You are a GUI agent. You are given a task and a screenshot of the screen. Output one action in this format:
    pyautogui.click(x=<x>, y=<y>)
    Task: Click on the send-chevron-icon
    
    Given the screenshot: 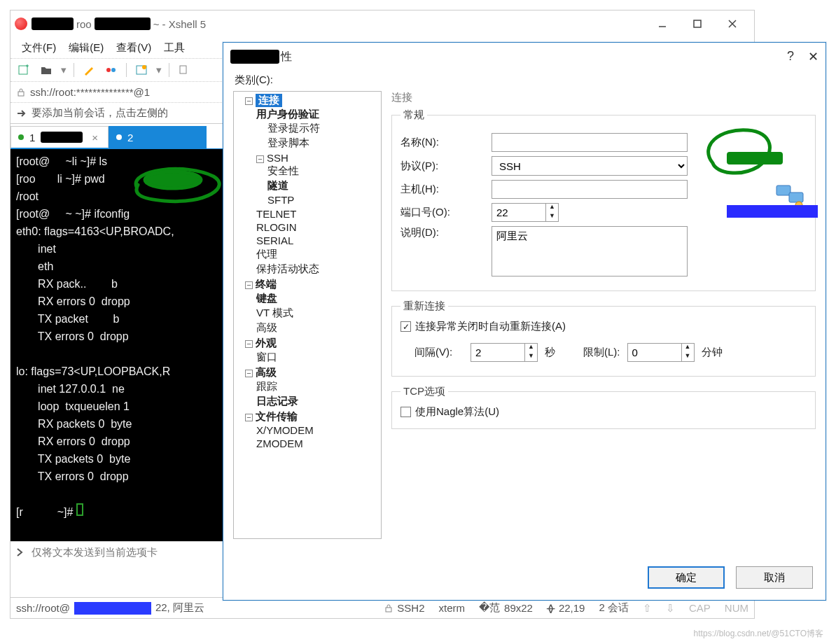 What is the action you would take?
    pyautogui.click(x=20, y=552)
    